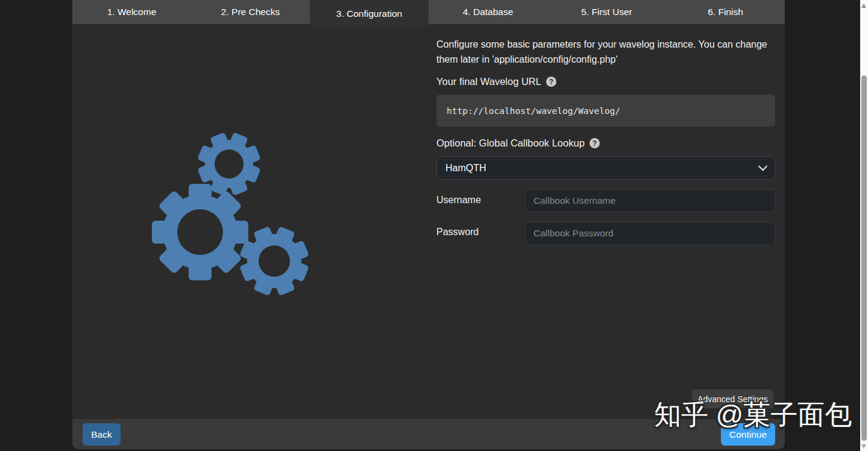 The height and width of the screenshot is (451, 868). What do you see at coordinates (511, 144) in the screenshot?
I see `callbook-lookup-label-text: Optional: Global Callbook Lookup` at bounding box center [511, 144].